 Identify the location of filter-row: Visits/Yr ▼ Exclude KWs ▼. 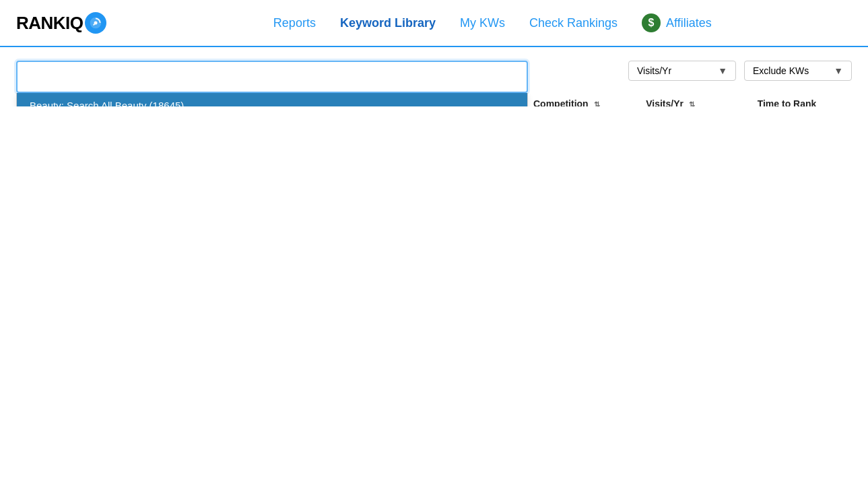
(688, 71).